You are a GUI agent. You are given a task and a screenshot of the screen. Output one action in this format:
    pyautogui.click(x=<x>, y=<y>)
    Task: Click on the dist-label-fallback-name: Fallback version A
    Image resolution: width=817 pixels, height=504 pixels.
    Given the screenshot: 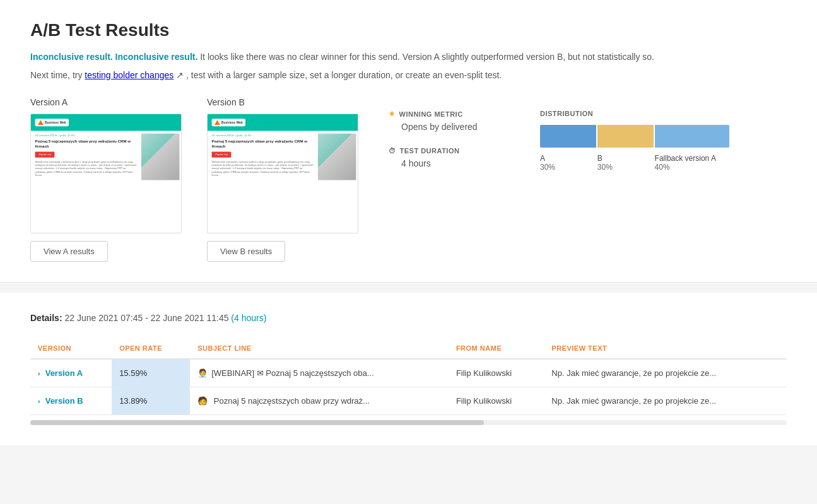 What is the action you would take?
    pyautogui.click(x=692, y=158)
    